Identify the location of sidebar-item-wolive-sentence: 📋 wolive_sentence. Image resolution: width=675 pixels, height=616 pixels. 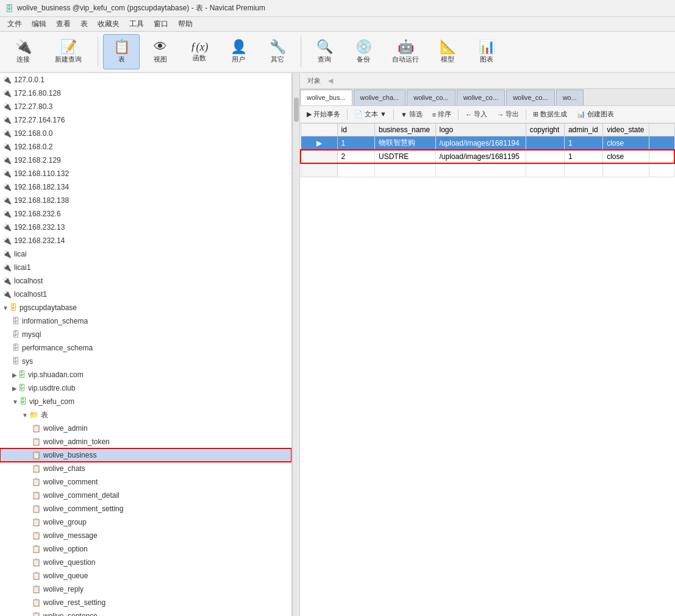
(146, 613).